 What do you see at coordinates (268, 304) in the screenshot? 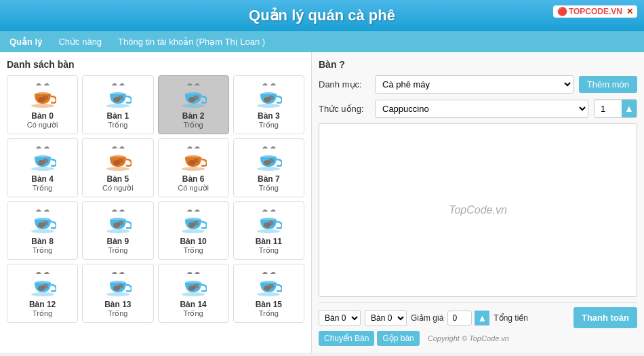
I see `table-name: Bàn 15` at bounding box center [268, 304].